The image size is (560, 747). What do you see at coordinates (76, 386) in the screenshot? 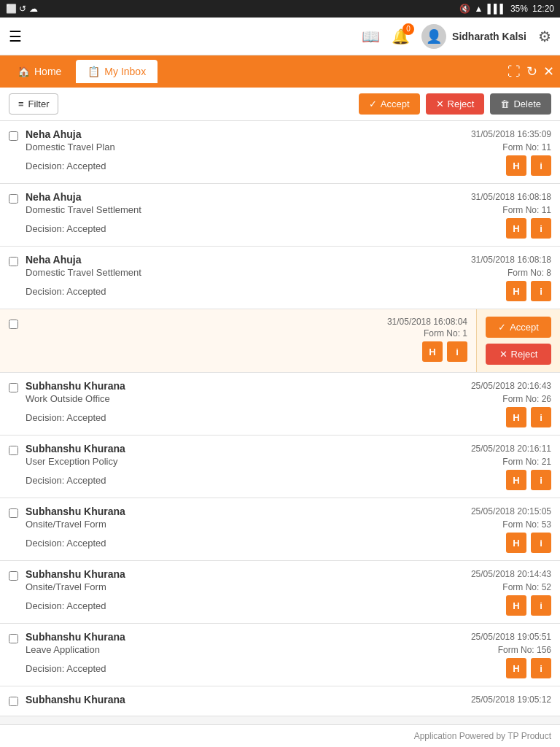
I see `item-name-5: Subhanshu Khurana` at bounding box center [76, 386].